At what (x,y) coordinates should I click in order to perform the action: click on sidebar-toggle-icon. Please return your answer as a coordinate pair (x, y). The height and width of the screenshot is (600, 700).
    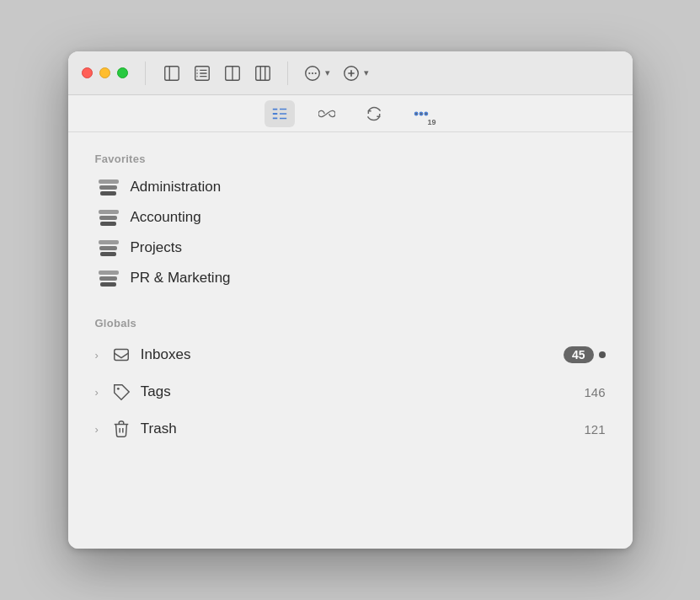
    Looking at the image, I should click on (172, 73).